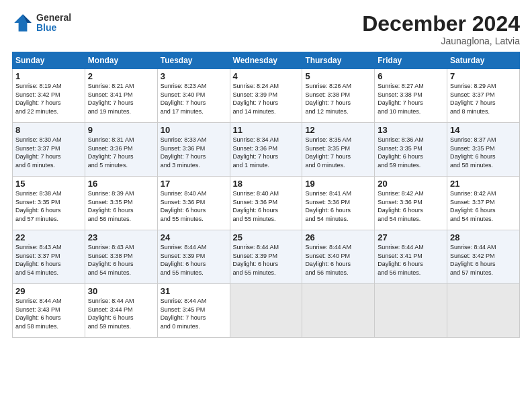  What do you see at coordinates (339, 206) in the screenshot?
I see `day-info: Sunrise: 8:41 AM Sunset: 3:36 PM Dayligh…` at bounding box center [339, 206].